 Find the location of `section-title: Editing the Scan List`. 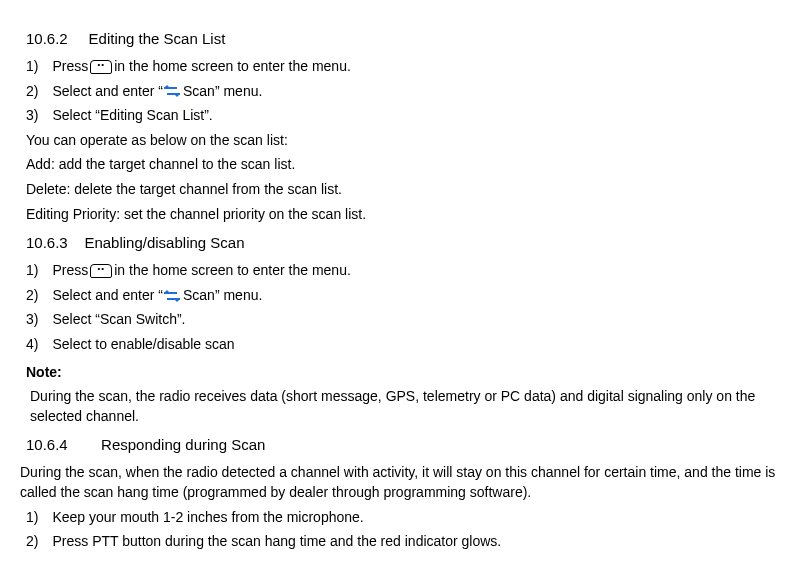

section-title: Editing the Scan List is located at coordinates (158, 38).